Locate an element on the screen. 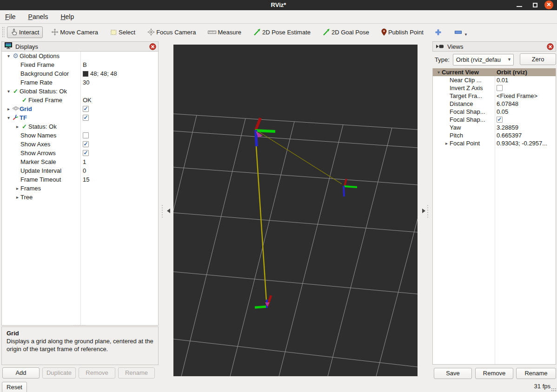 The image size is (557, 392). property-value: 0.665397 is located at coordinates (509, 136).